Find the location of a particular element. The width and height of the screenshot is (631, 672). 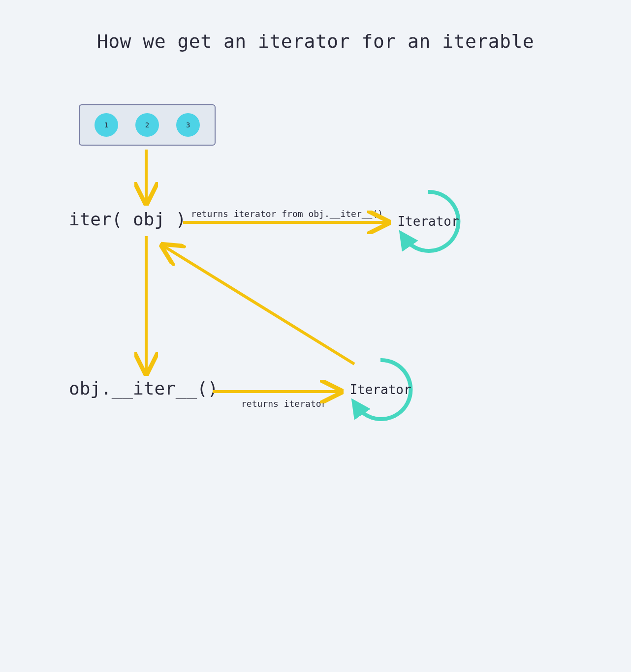

iterable-item: 1 is located at coordinates (106, 125).